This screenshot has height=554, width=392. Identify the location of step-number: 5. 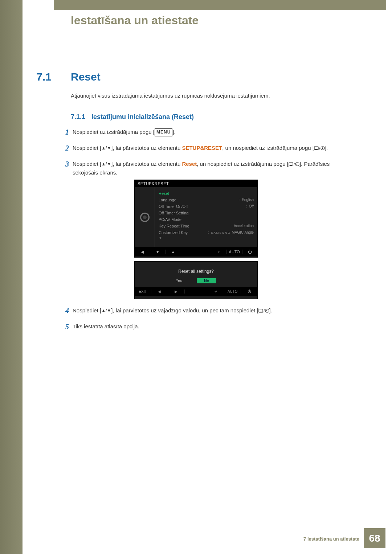
(67, 327).